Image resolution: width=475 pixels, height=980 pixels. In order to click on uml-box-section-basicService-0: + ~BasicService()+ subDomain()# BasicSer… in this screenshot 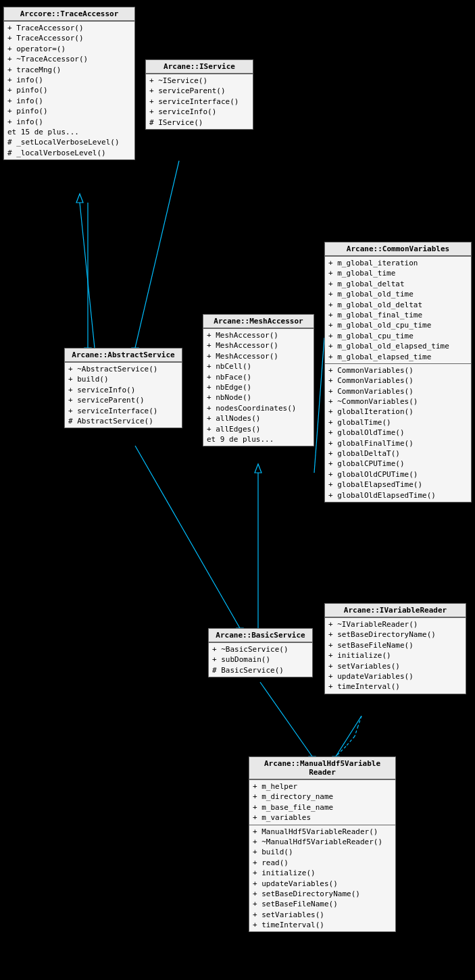, I will do `click(261, 659)`.